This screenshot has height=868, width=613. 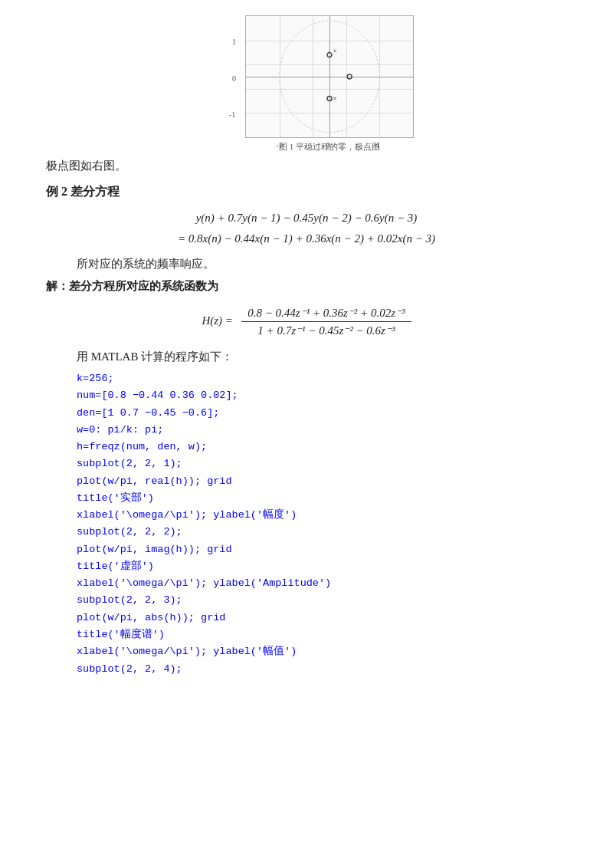 What do you see at coordinates (322, 515) in the screenshot?
I see `code-line: xlabel('\omega/\pi'); ylabel('幅度')` at bounding box center [322, 515].